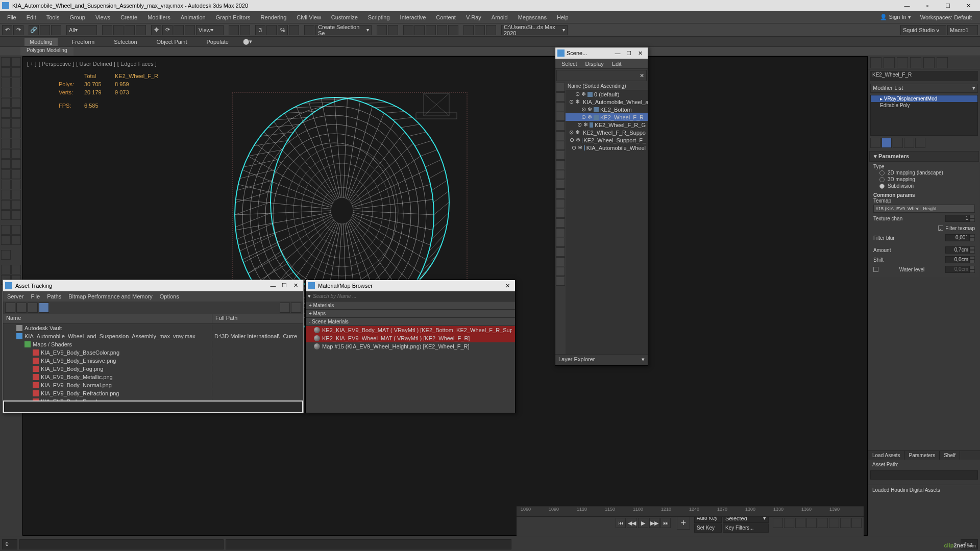 The width and height of the screenshot is (980, 551). I want to click on mirror-button, so click(382, 30).